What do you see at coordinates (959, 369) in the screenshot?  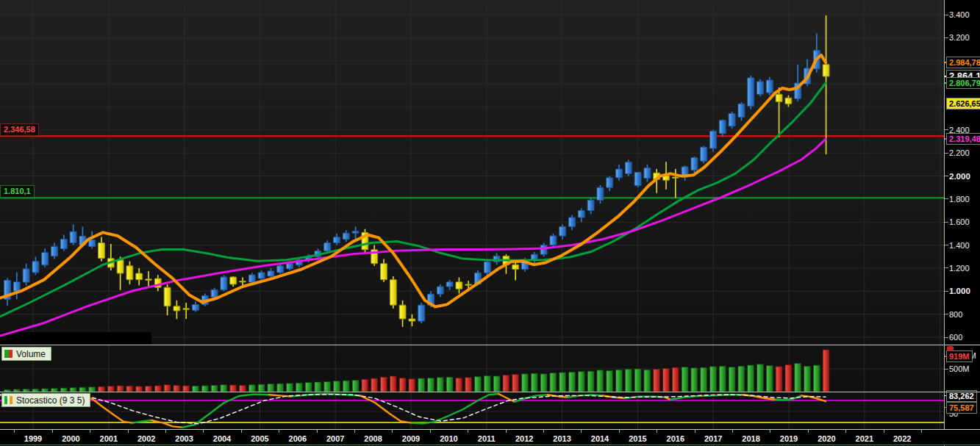 I see `volume-tick-label: 500M` at bounding box center [959, 369].